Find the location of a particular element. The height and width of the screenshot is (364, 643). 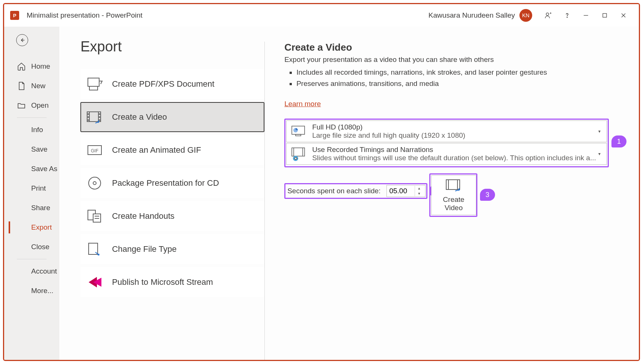

annotation-box-2: 2 Seconds spent on each slide: ▲ ▼ is located at coordinates (356, 191).